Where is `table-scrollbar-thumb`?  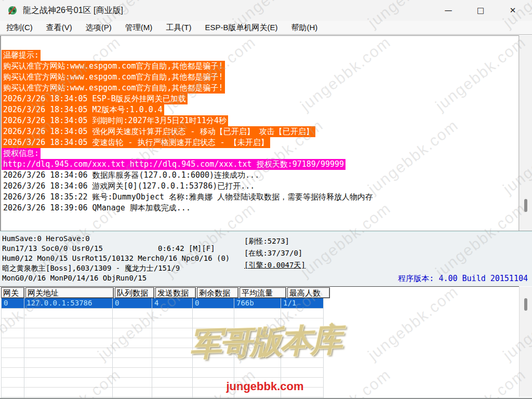
table-scrollbar-thumb is located at coordinates (526, 304).